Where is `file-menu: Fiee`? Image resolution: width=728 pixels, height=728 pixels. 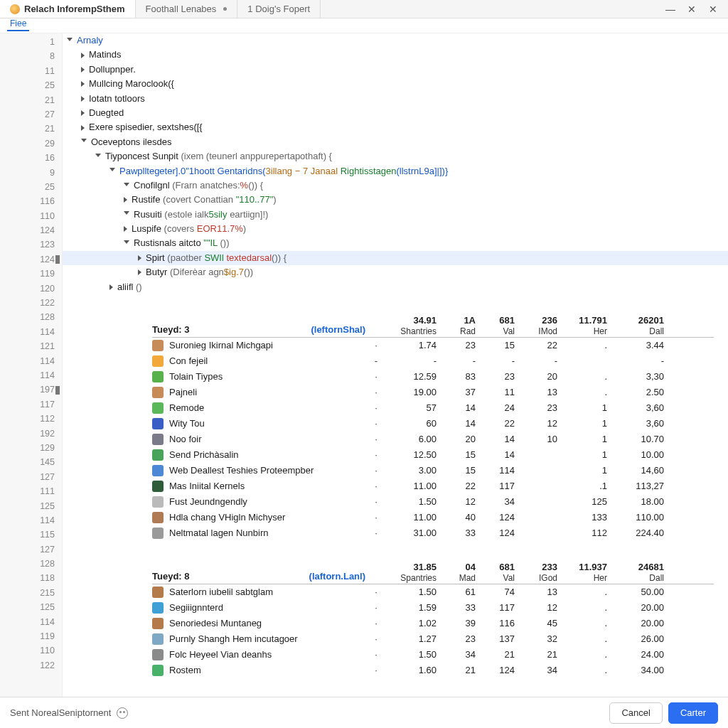 file-menu: Fiee is located at coordinates (18, 25).